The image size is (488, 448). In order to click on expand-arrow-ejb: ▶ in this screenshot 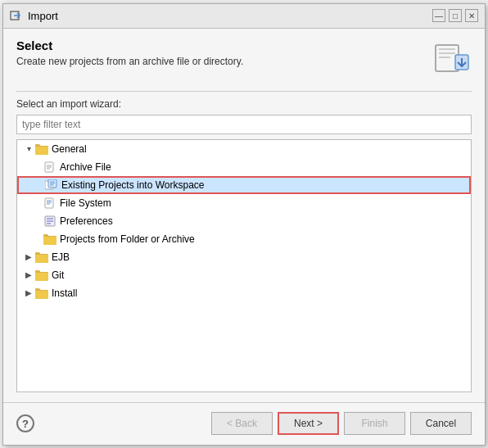, I will do `click(29, 257)`.